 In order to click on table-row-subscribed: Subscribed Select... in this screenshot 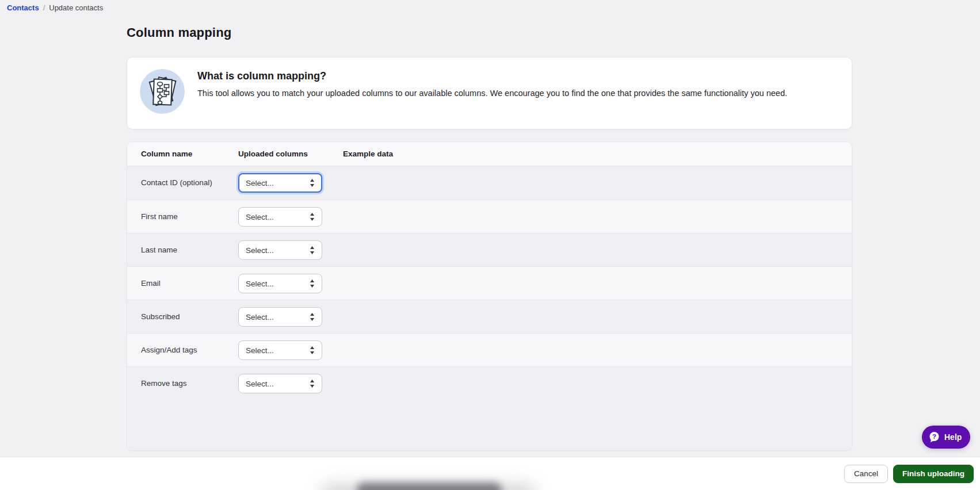, I will do `click(489, 316)`.